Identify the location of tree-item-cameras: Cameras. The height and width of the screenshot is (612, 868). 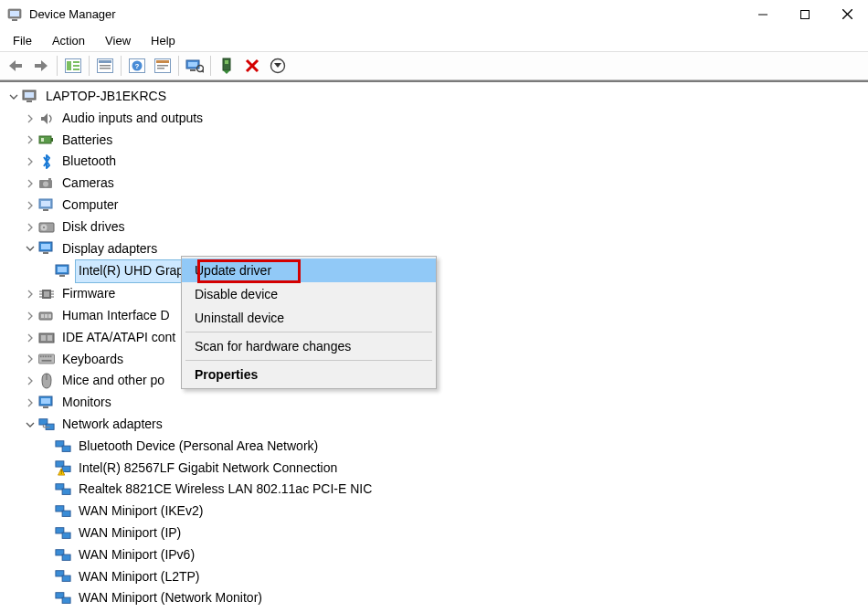
(434, 184).